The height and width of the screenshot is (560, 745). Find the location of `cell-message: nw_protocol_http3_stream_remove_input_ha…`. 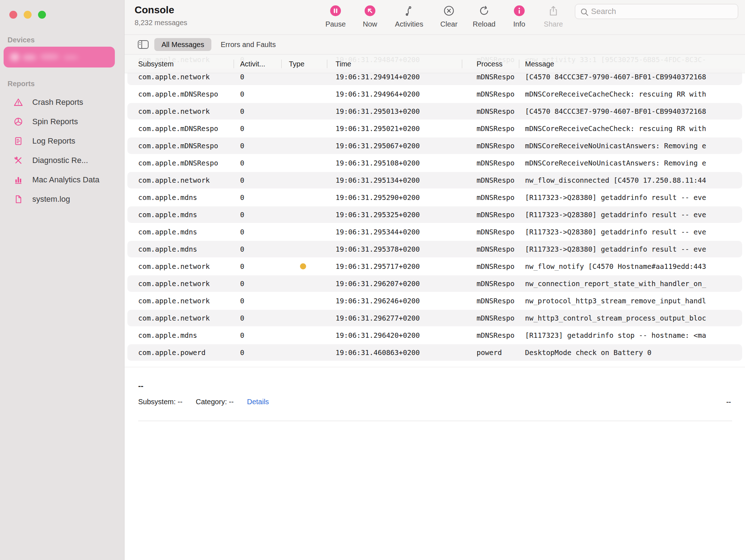

cell-message: nw_protocol_http3_stream_remove_input_ha… is located at coordinates (635, 301).